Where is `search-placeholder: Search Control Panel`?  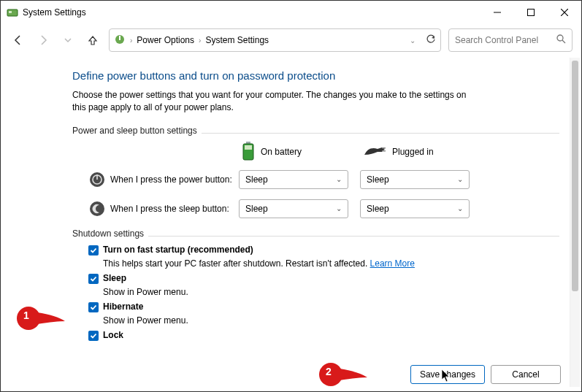
search-placeholder: Search Control Panel is located at coordinates (504, 40).